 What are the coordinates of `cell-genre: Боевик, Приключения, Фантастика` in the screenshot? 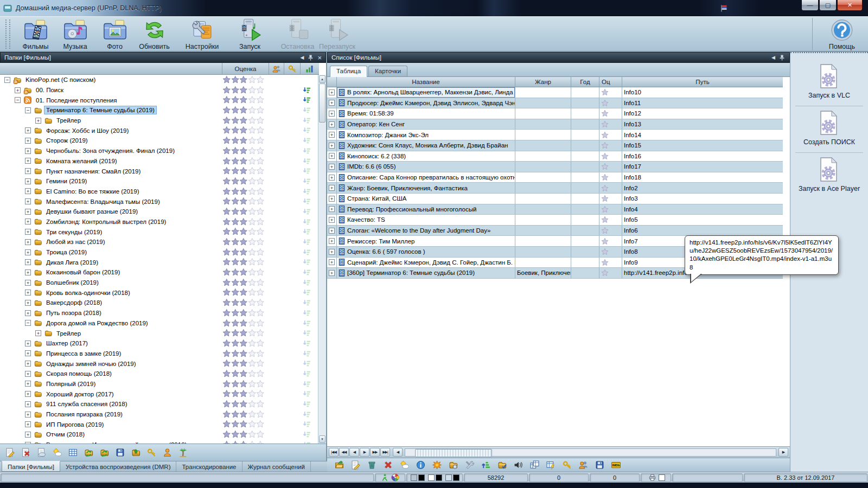 It's located at (544, 273).